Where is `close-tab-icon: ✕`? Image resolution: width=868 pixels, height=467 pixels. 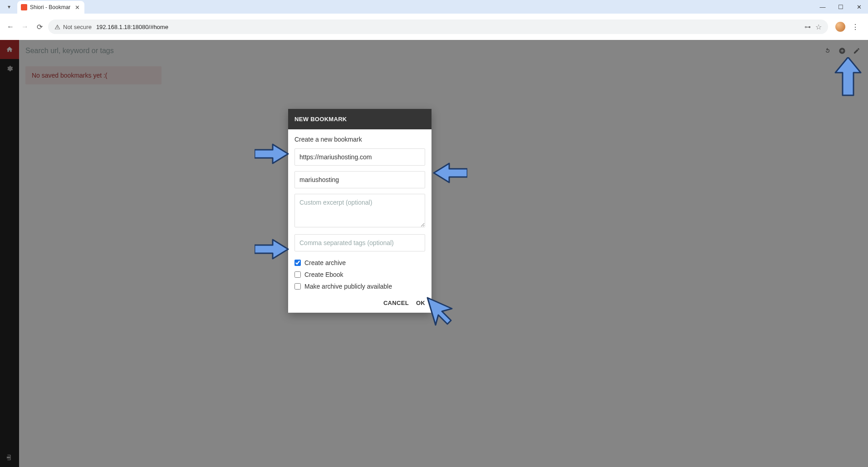
close-tab-icon: ✕ is located at coordinates (77, 7).